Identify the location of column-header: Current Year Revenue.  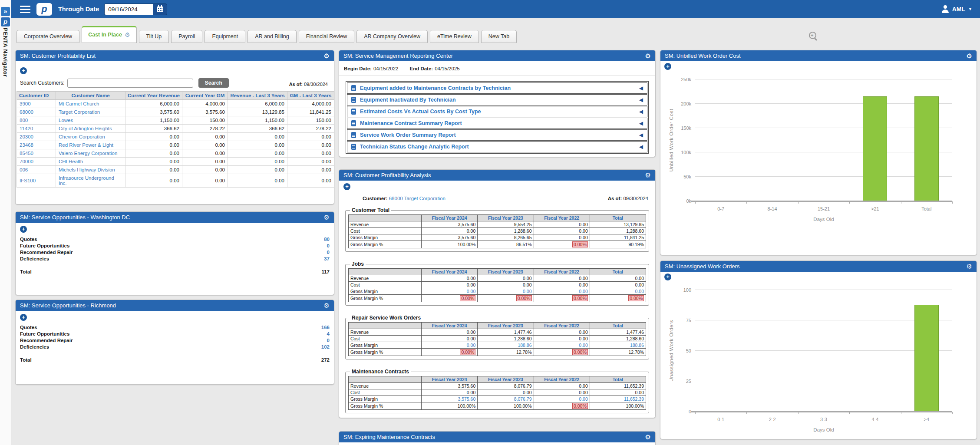
(154, 96).